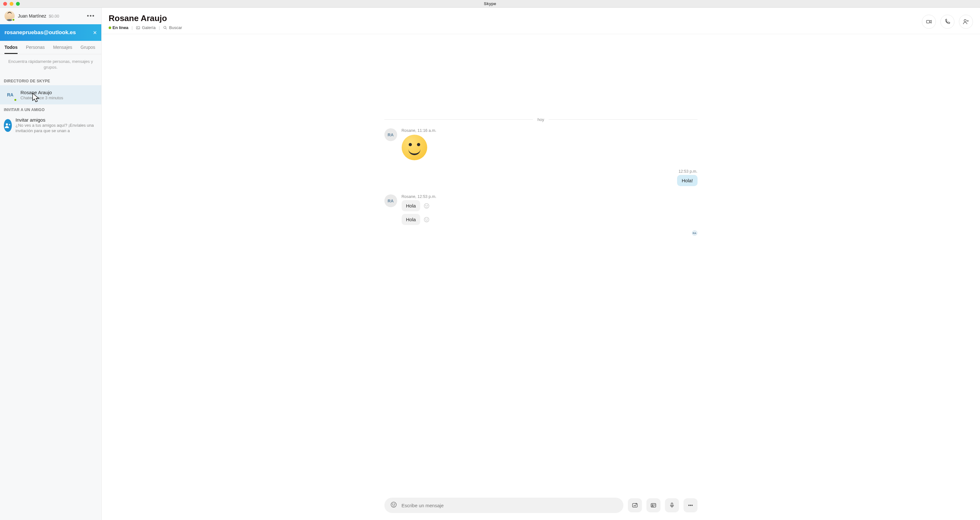 The width and height of the screenshot is (980, 520). Describe the element at coordinates (10, 95) in the screenshot. I see `contact-initials: RA` at that location.